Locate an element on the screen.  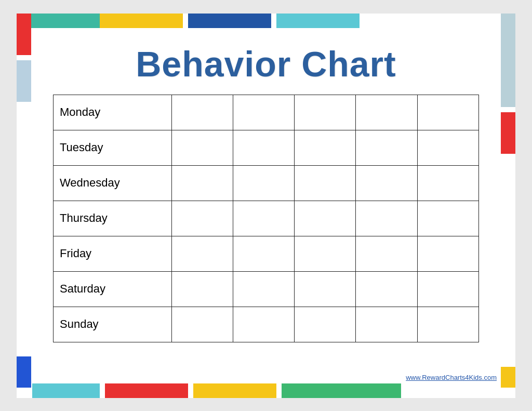
day-label-friday: Friday is located at coordinates (113, 254).